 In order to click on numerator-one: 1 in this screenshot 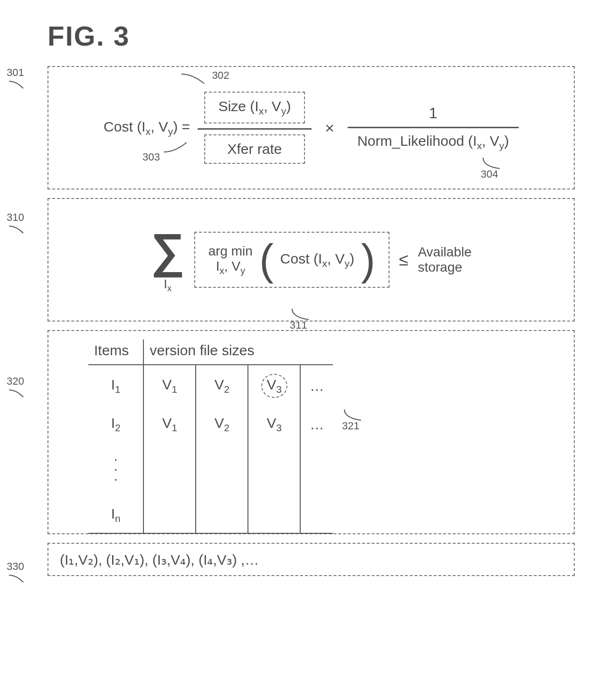, I will do `click(433, 113)`.